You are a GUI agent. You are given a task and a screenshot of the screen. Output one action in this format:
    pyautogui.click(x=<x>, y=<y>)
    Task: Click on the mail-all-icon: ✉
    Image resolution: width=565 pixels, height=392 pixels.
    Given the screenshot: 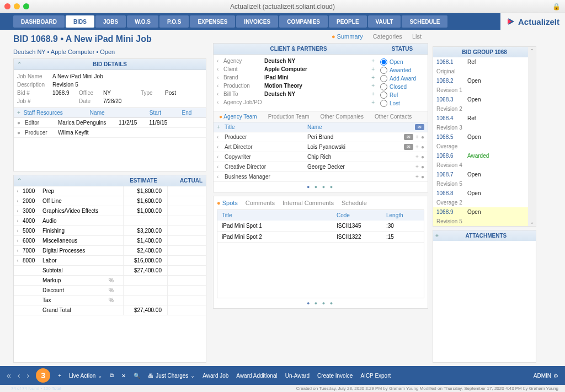 What is the action you would take?
    pyautogui.click(x=419, y=127)
    